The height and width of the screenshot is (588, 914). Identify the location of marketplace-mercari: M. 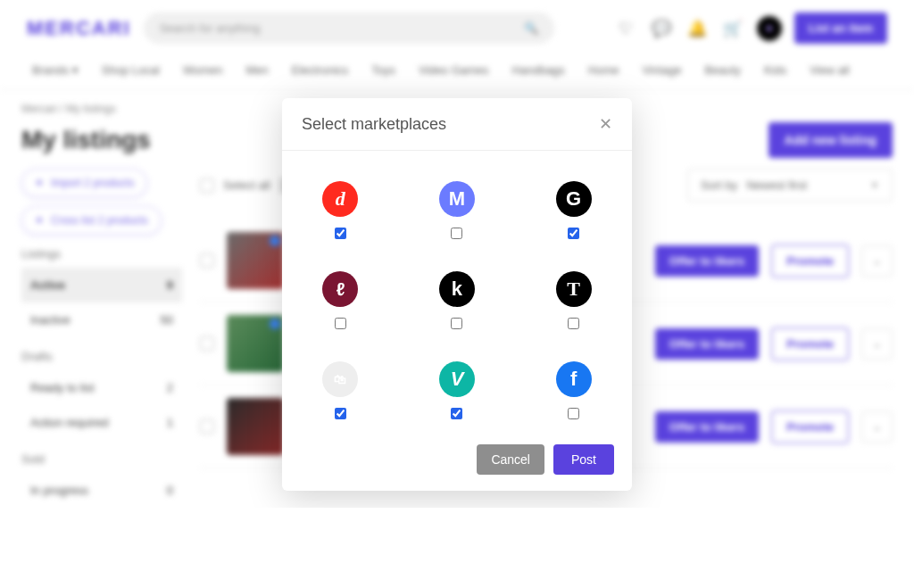
(457, 211).